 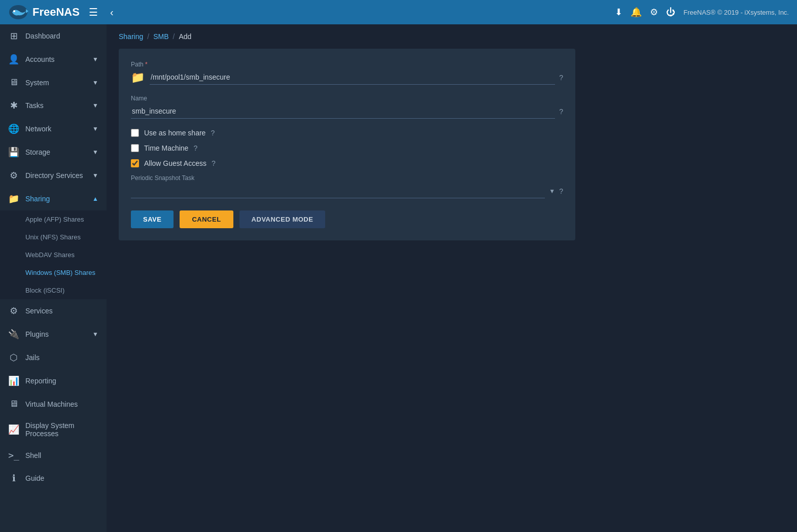 What do you see at coordinates (53, 237) in the screenshot?
I see `sidebar-item-nfs: Unix (NFS) Shares` at bounding box center [53, 237].